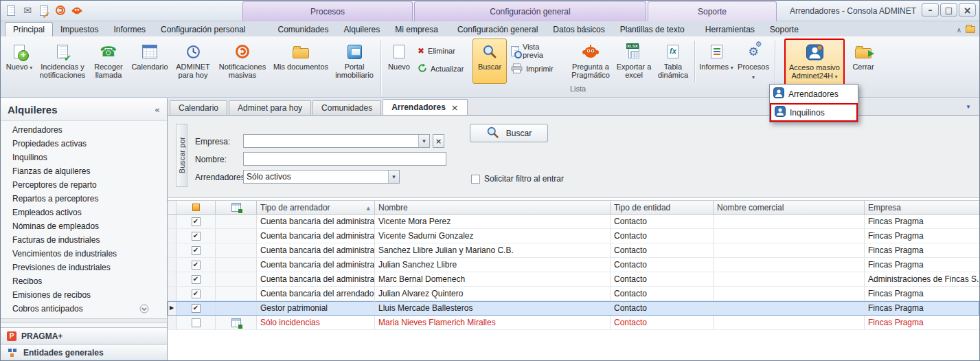 The image size is (980, 361). I want to click on tab-arrendadores: Arrendadores, so click(425, 107).